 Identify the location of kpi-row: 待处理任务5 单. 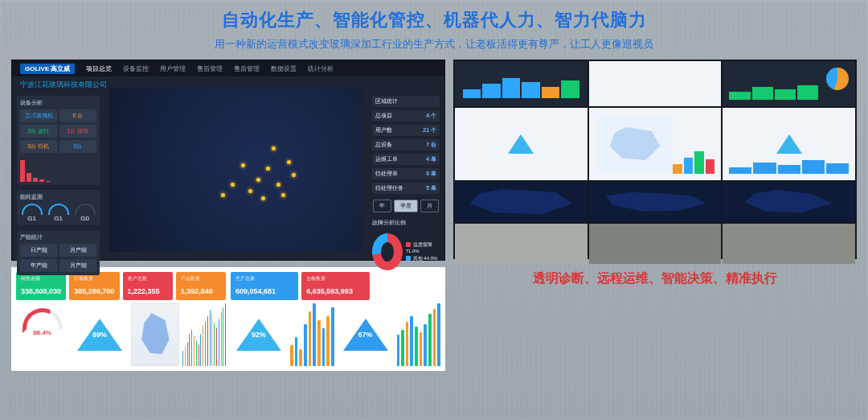
(406, 188).